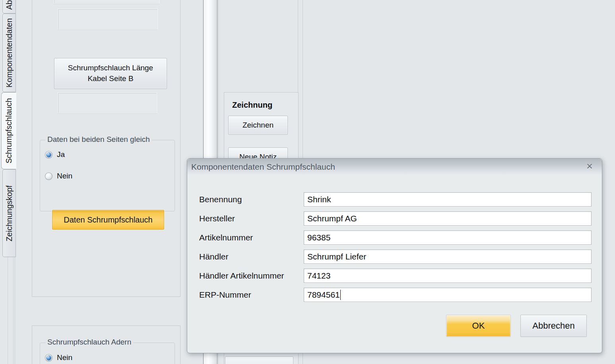 The height and width of the screenshot is (364, 615). What do you see at coordinates (448, 238) in the screenshot?
I see `artikelnummer-input: 96385` at bounding box center [448, 238].